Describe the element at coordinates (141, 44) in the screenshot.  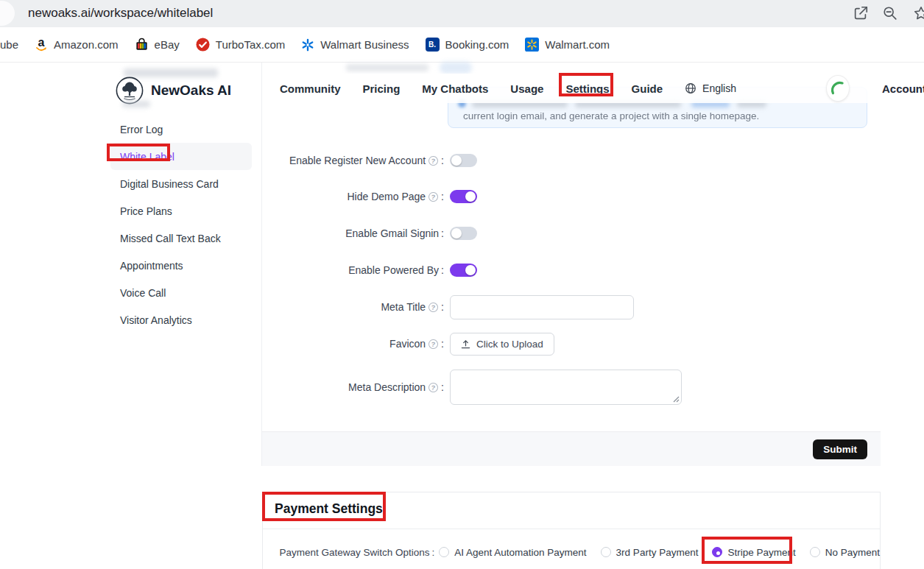
I see `ebay-bag-icon` at that location.